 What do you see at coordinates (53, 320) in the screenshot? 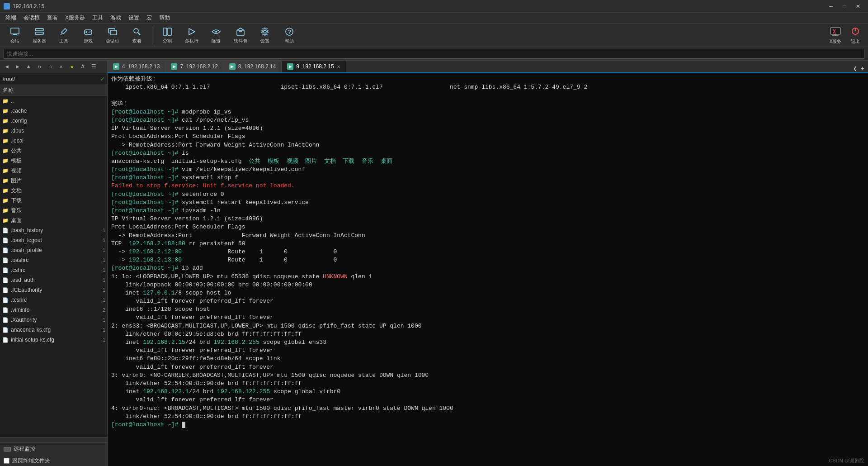
I see `sidebar-item-xauthority: 📄 .Xauthority 1` at bounding box center [53, 320].